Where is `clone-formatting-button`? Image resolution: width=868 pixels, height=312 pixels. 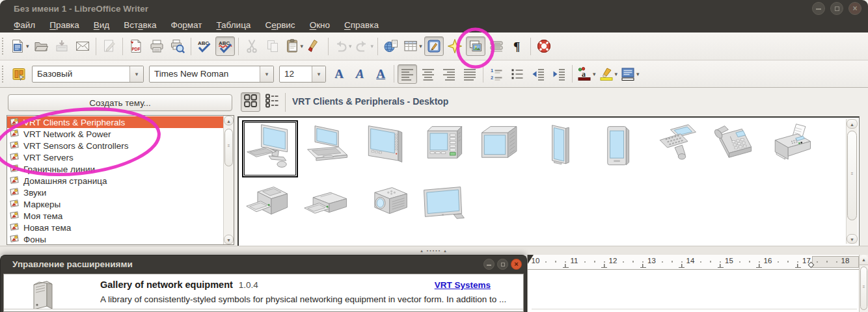 clone-formatting-button is located at coordinates (315, 46).